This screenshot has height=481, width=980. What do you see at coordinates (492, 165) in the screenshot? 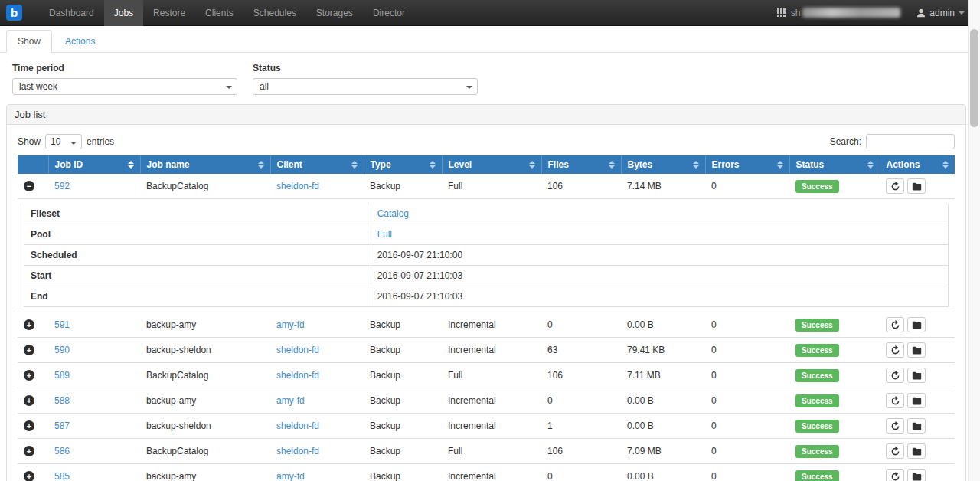
I see `column-header-level: Level` at bounding box center [492, 165].